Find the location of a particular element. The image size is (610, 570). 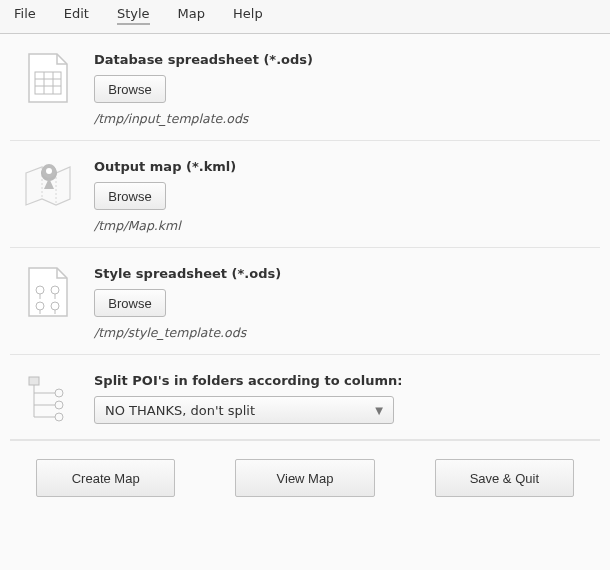

menu-file: File is located at coordinates (25, 16).